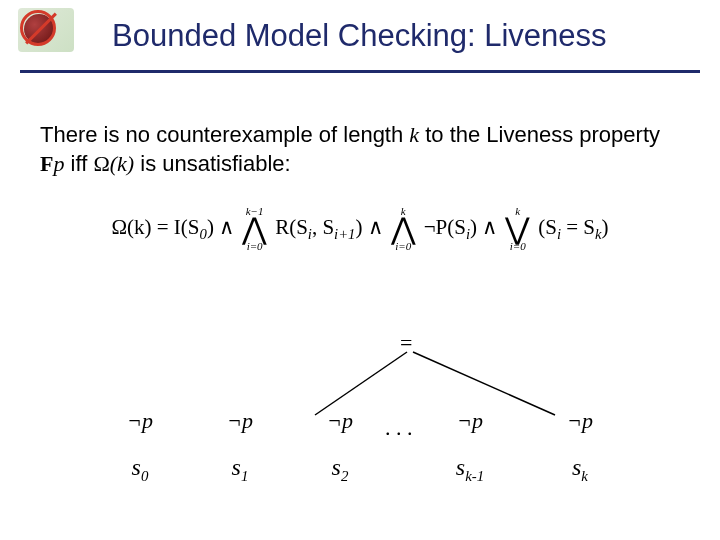  I want to click on symbol-p: p, so click(58, 164).